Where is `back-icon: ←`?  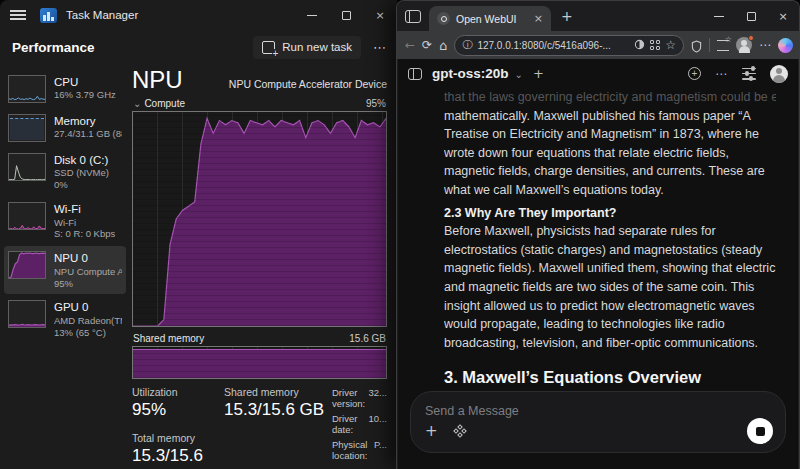
back-icon: ← is located at coordinates (410, 45).